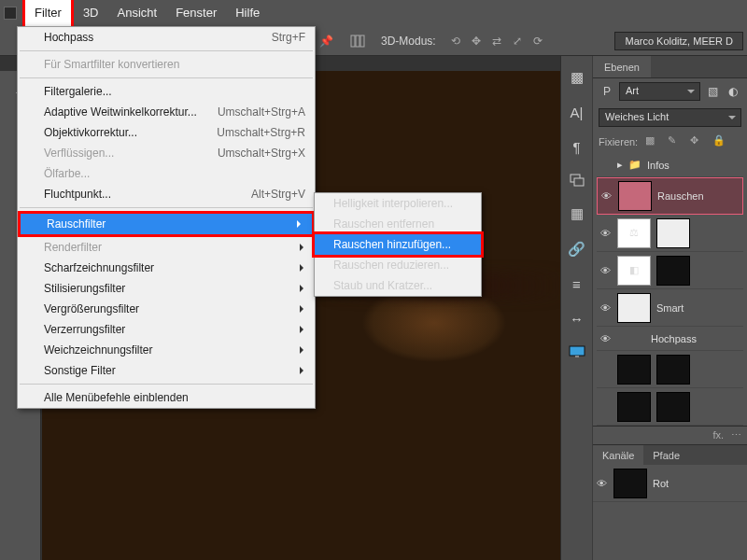  I want to click on submenu-reduce-noise: Rauschen reduzieren..., so click(398, 265).